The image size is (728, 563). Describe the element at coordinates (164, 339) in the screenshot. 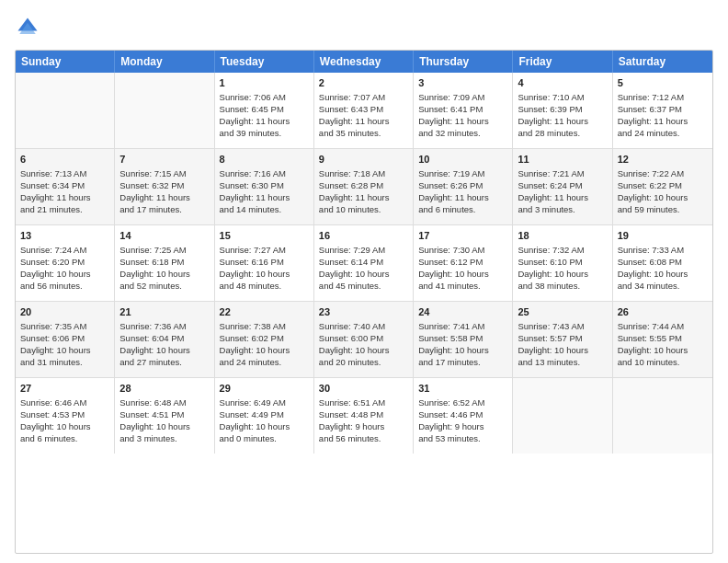

I see `cell-info-line: Sunset: 6:04 PM` at that location.